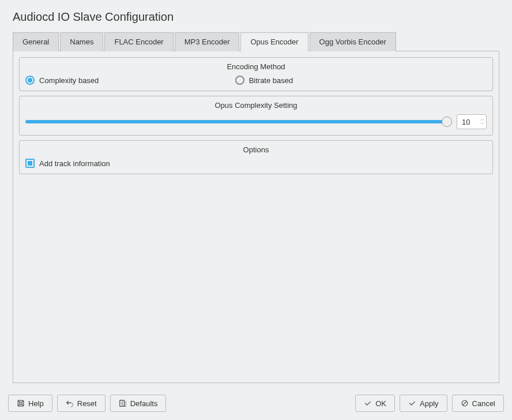 This screenshot has height=420, width=512. I want to click on chevron-down-icon: ﹀, so click(483, 124).